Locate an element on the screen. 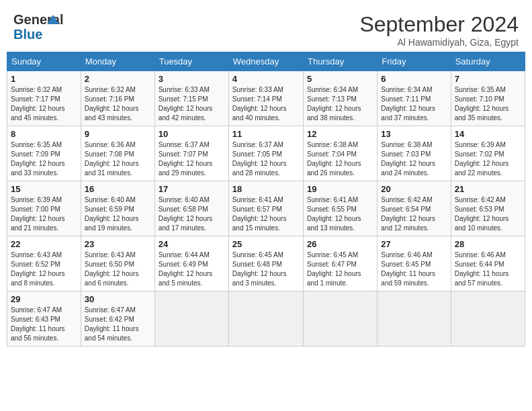 The height and width of the screenshot is (411, 532). table-row: 28Sunrise: 6:46 AM Sunset: 6:44 PM Dayli… is located at coordinates (488, 264).